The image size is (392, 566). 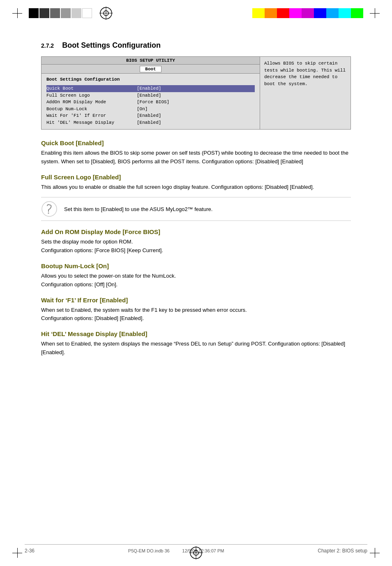 I want to click on bios-header: BIOS SETUP UTILITY, so click(x=150, y=61).